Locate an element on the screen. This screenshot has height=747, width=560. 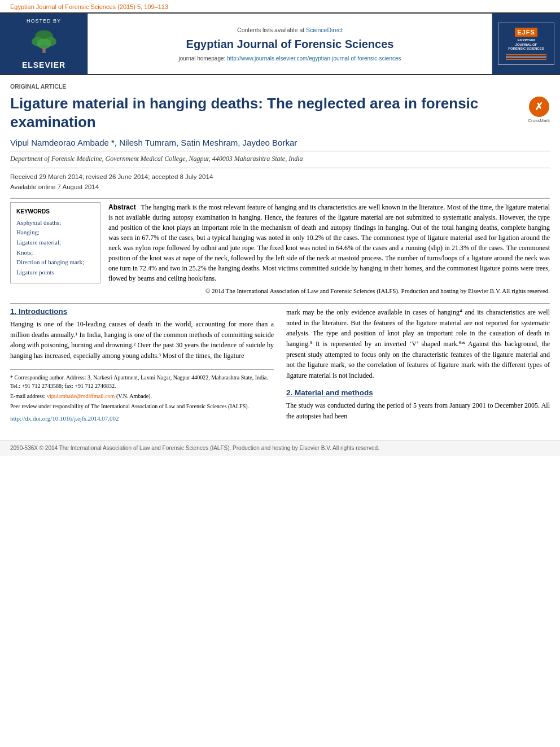
date-line-1: Received 29 March 2014; revised 26 June … is located at coordinates (280, 177).